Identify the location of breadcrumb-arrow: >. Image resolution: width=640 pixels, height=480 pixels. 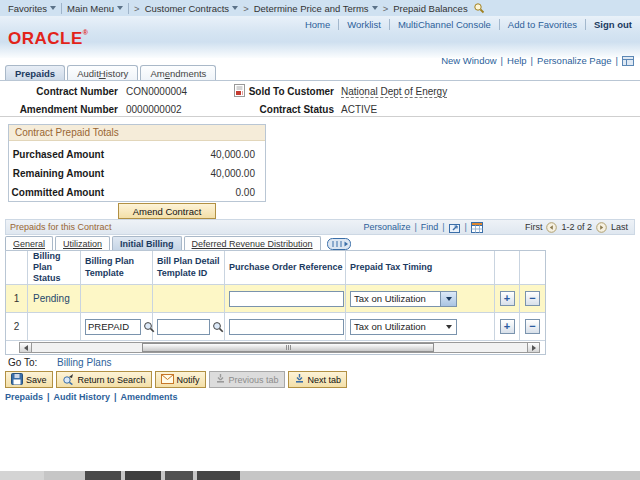
(386, 8).